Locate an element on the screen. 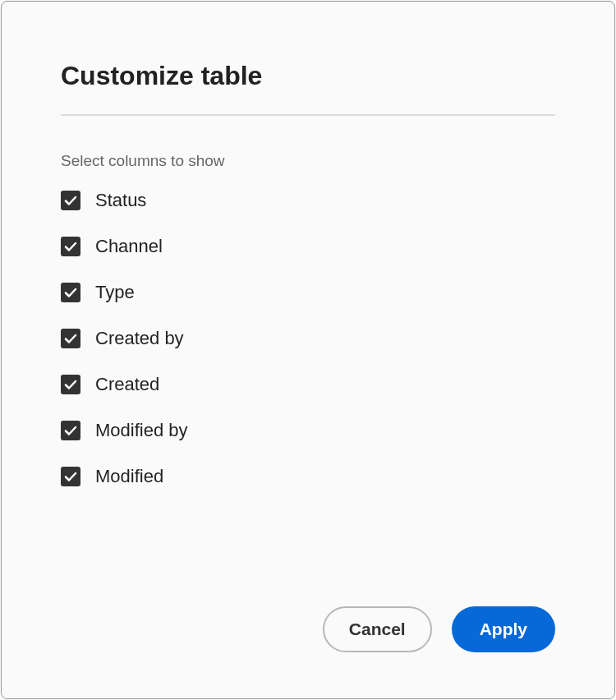 This screenshot has width=616, height=700. checkbox-label: Type is located at coordinates (115, 292).